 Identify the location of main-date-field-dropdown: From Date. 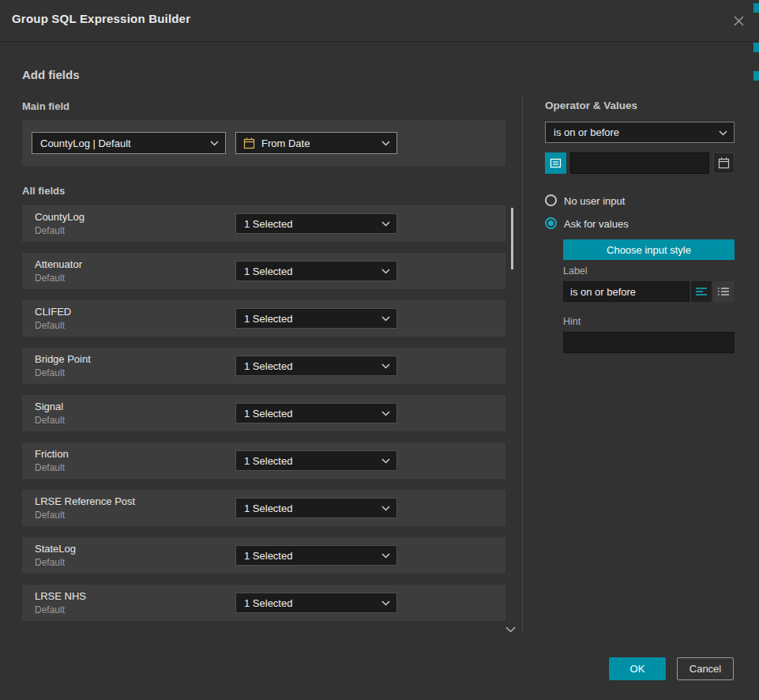
(316, 143).